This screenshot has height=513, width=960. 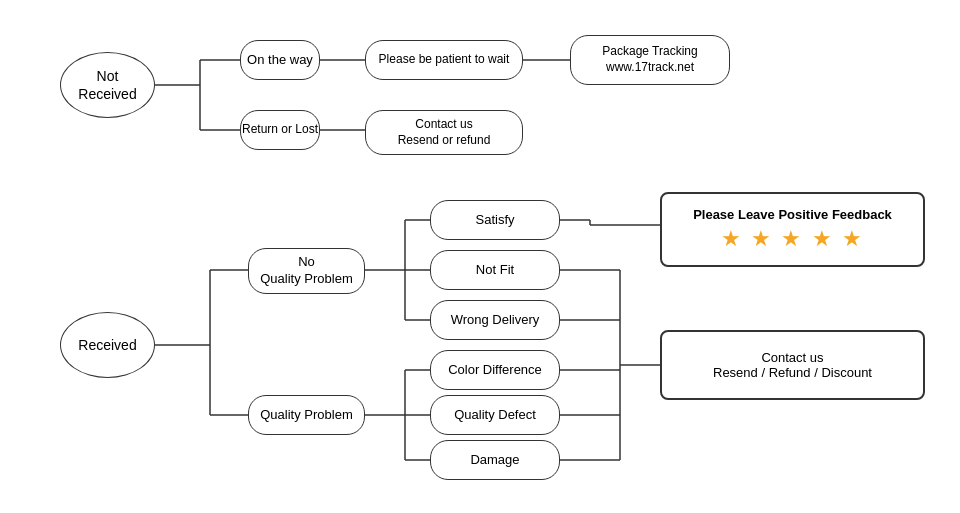 I want to click on not-received-node: Not Received, so click(x=108, y=85).